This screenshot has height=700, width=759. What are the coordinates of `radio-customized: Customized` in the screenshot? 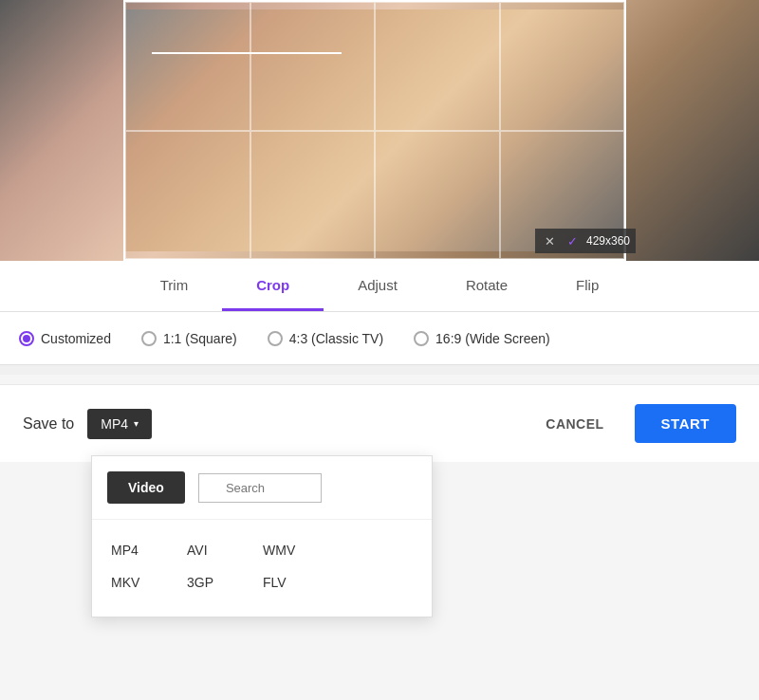 It's located at (65, 339).